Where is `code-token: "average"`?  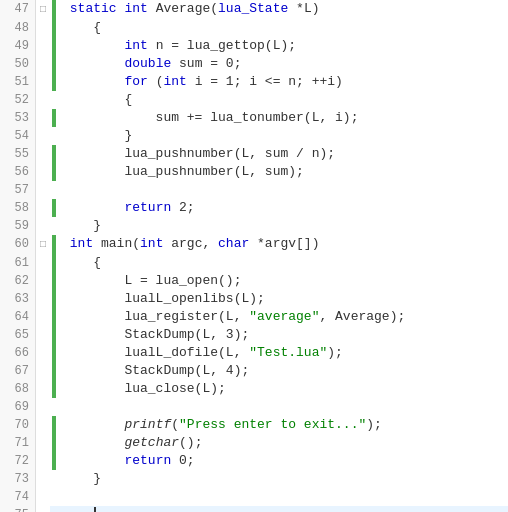
code-token: "average" is located at coordinates (284, 316).